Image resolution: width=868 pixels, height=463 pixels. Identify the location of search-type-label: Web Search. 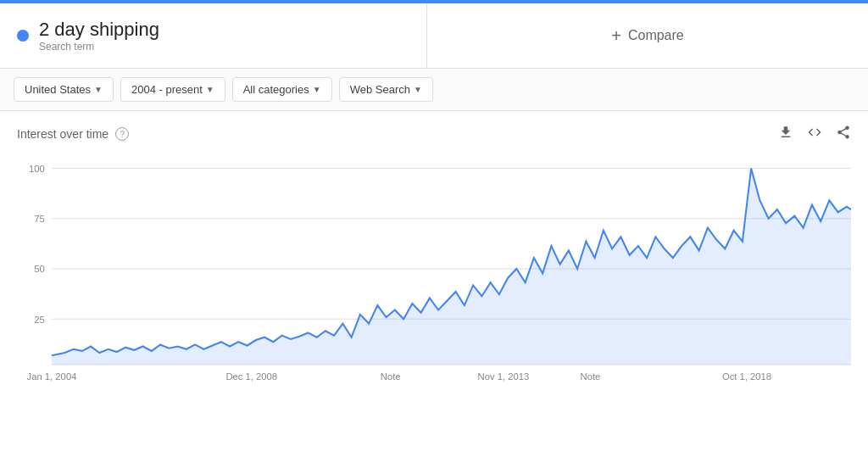
(380, 90).